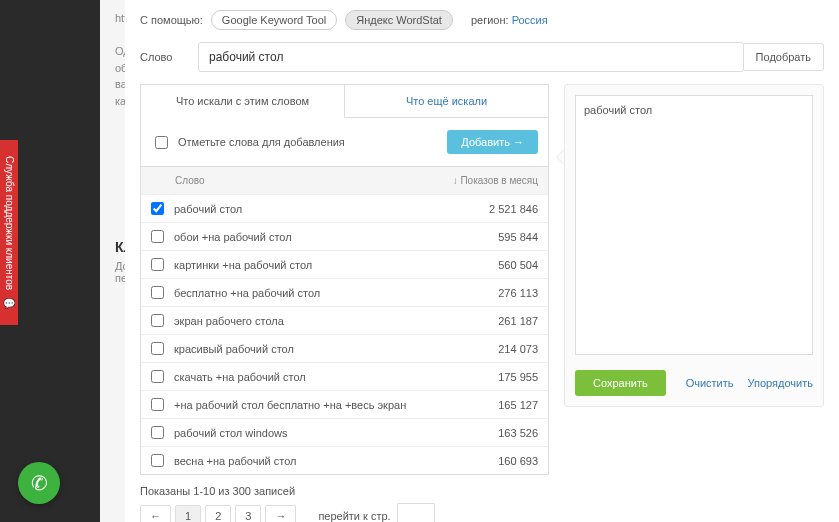 The image size is (839, 522). I want to click on tabs: Что искали с этим словом Что ещё искали, so click(344, 101).